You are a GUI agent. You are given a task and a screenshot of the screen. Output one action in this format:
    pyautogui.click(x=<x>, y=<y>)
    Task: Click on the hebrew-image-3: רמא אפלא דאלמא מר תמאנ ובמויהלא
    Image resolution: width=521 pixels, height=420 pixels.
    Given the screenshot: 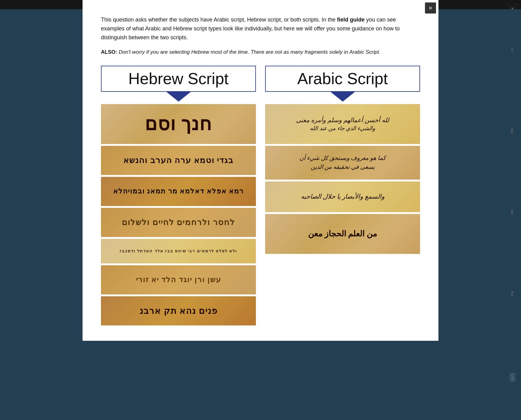 What is the action you would take?
    pyautogui.click(x=179, y=192)
    